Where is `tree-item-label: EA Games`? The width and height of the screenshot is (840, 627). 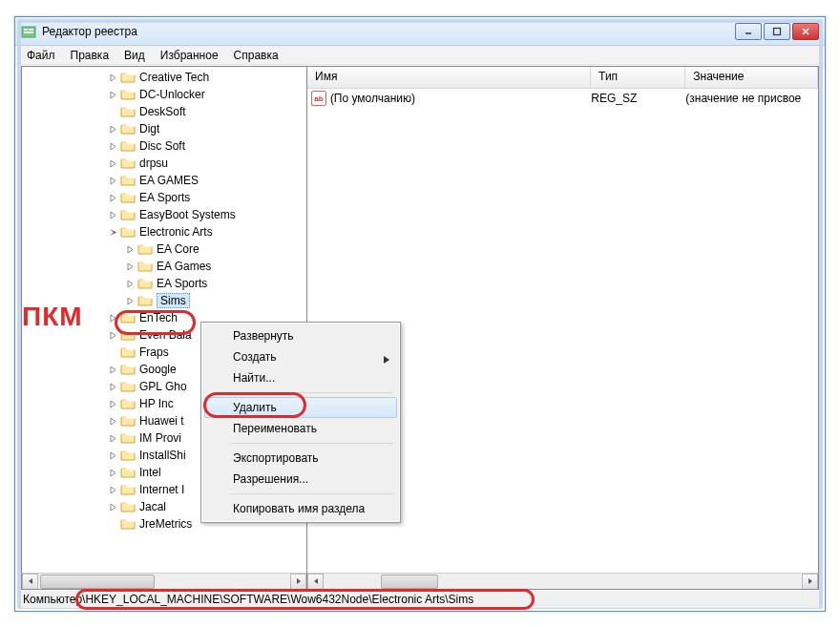
tree-item-label: EA Games is located at coordinates (183, 266).